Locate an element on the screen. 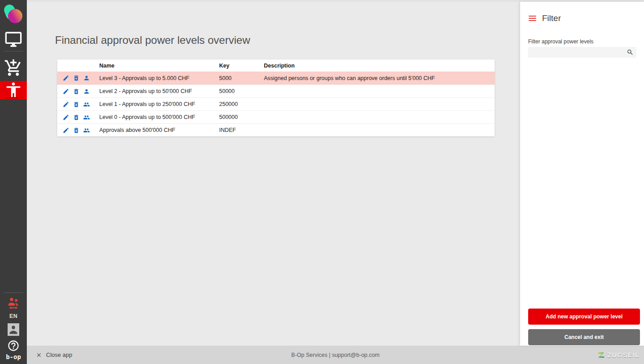 Image resolution: width=644 pixels, height=364 pixels. row-key: 50000 is located at coordinates (242, 91).